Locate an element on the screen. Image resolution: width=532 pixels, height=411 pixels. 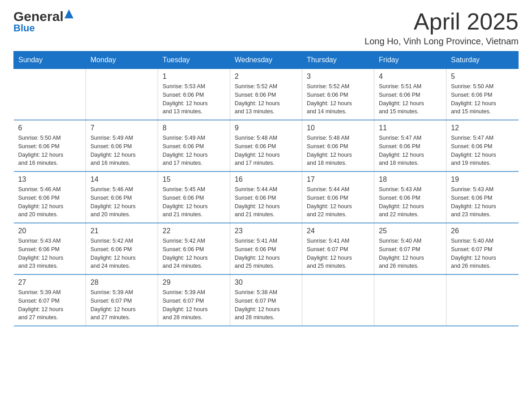
calendar-day-cell: 12Sunrise: 5:47 AMSunset: 6:06 PMDayligh… is located at coordinates (483, 146).